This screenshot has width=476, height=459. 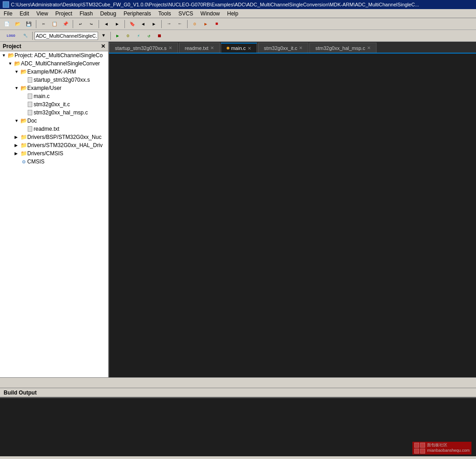 I want to click on editor-tab: stm32g0xx_it.c ✕, so click(x=283, y=48).